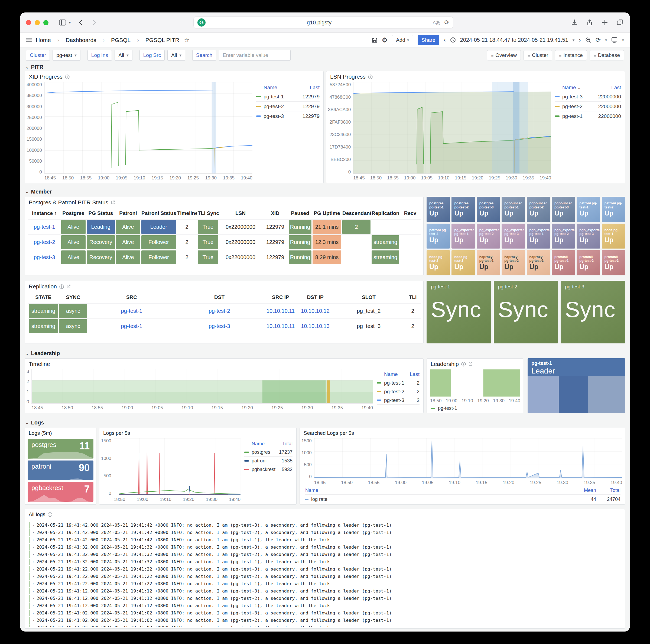  Describe the element at coordinates (605, 22) in the screenshot. I see `new-tab-icon` at that location.